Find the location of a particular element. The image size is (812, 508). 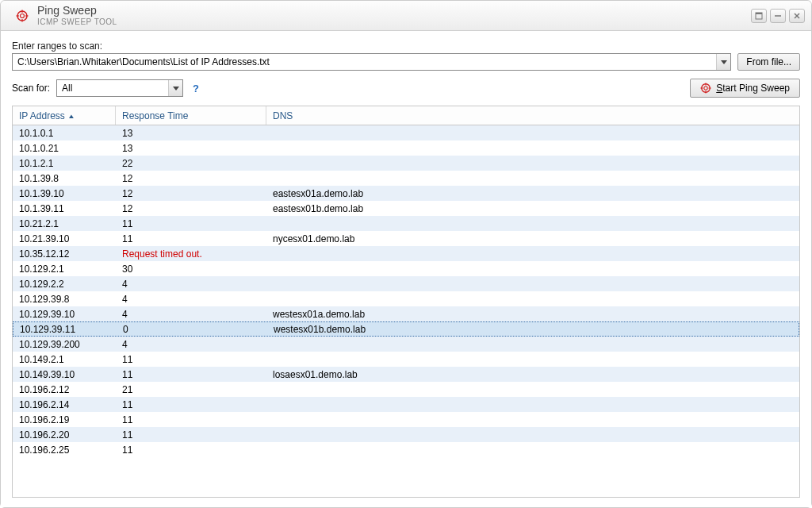

table-row: 10.1.2.122 is located at coordinates (406, 164).